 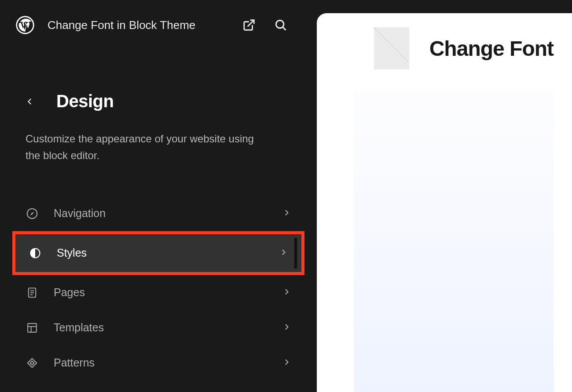 What do you see at coordinates (32, 293) in the screenshot?
I see `page-icon` at bounding box center [32, 293].